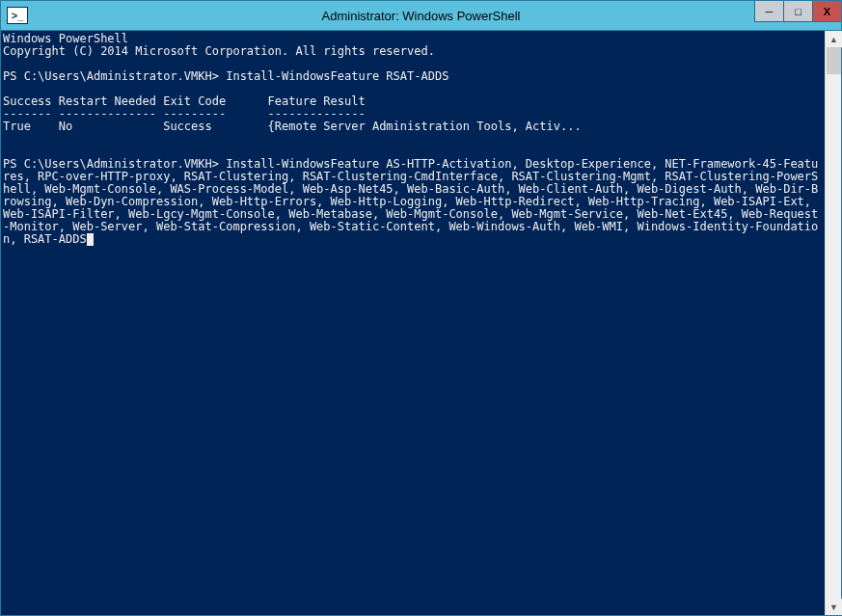 The image size is (842, 616). I want to click on maximize-button: □, so click(798, 12).